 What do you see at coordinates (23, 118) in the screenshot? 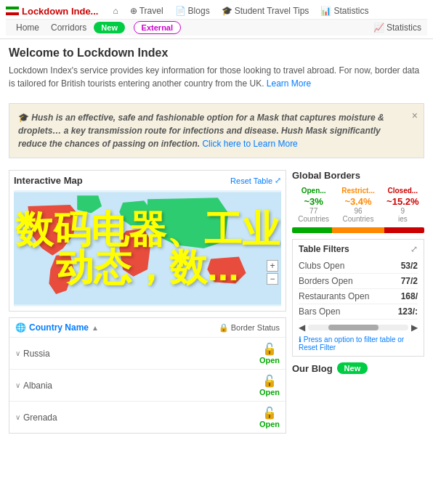
I see `mortarboard-icon: 🎓` at bounding box center [23, 118].